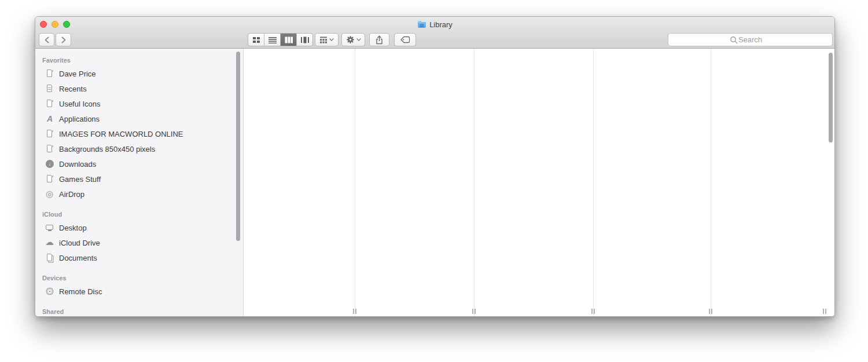  What do you see at coordinates (305, 40) in the screenshot?
I see `coverflow-view-icon` at bounding box center [305, 40].